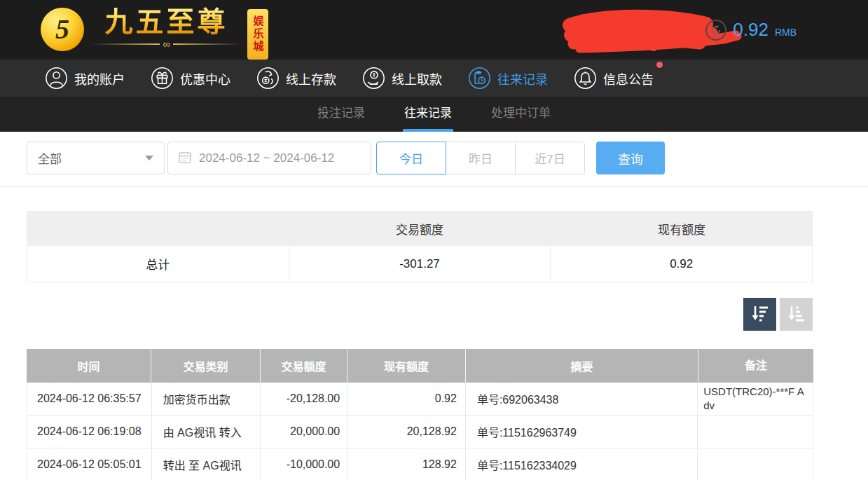 This screenshot has width=868, height=480. I want to click on summary-total-row: 总计 -301.27 0.92, so click(420, 264).